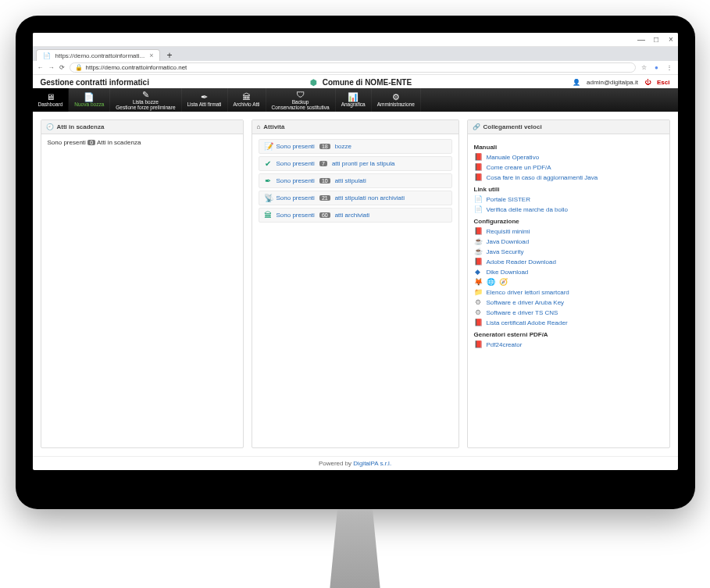 The height and width of the screenshot is (588, 710). Describe the element at coordinates (528, 209) in the screenshot. I see `quick-link: Verifica delle marche da bollo` at that location.